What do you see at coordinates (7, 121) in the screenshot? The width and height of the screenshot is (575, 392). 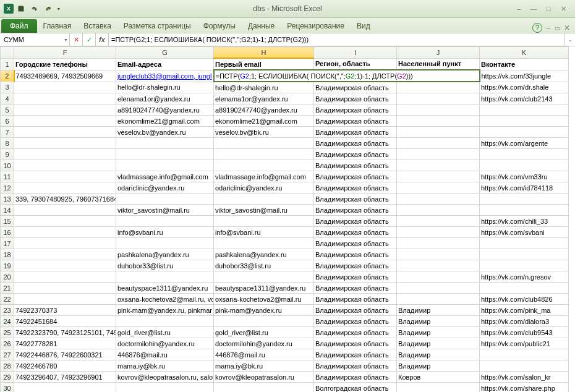 I see `row-header-6: 6` at bounding box center [7, 121].